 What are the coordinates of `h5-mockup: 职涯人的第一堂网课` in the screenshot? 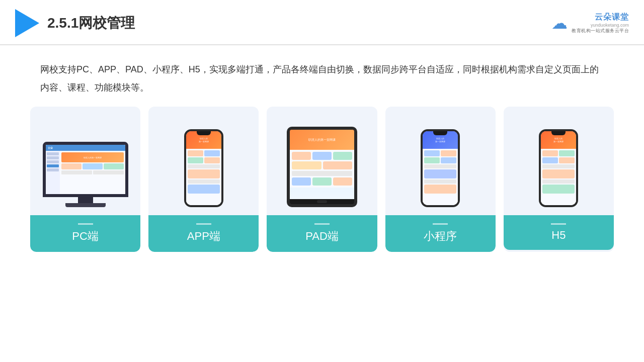 It's located at (558, 162).